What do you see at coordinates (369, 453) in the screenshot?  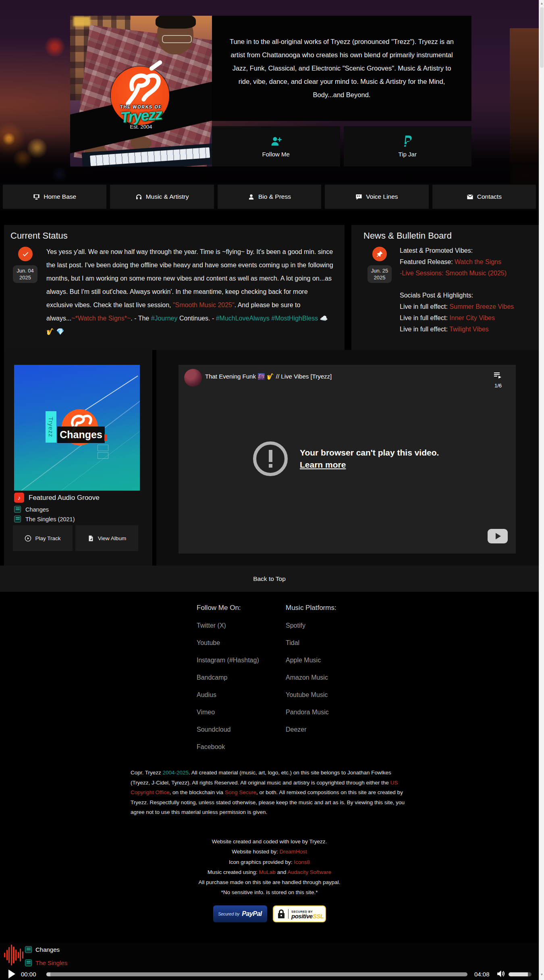 I see `video-error-message: Your browser can't play this video.` at bounding box center [369, 453].